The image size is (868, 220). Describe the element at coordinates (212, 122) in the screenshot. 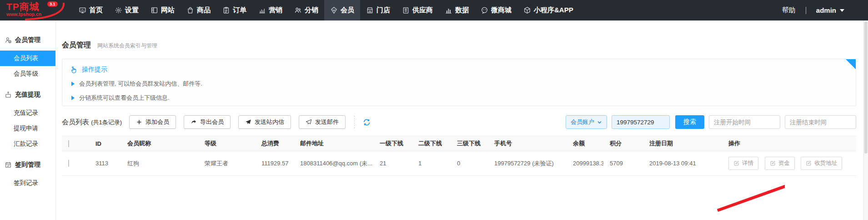

I see `button-label: 导出会员` at that location.